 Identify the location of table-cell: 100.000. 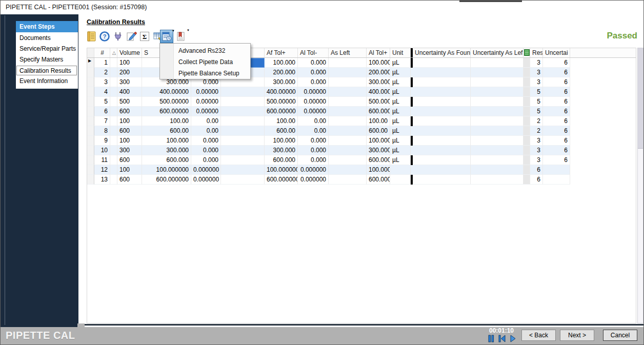
(281, 140).